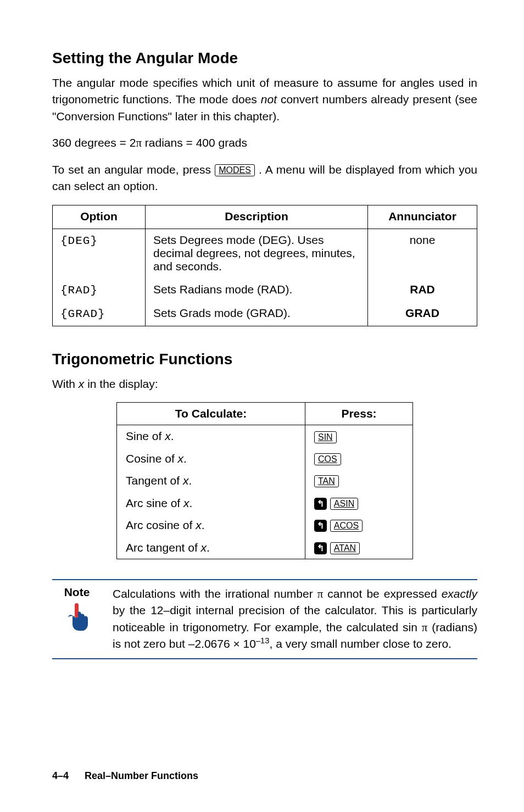 Image resolution: width=524 pixels, height=812 pixels. Describe the element at coordinates (345, 548) in the screenshot. I see `keycap-atan: ATAN` at that location.